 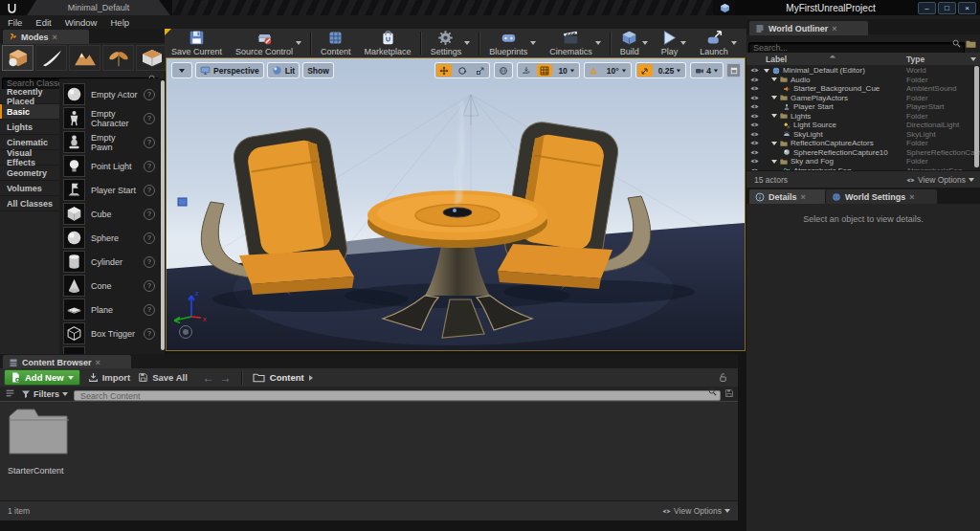 I want to click on modes-tab: Modes, so click(x=46, y=36).